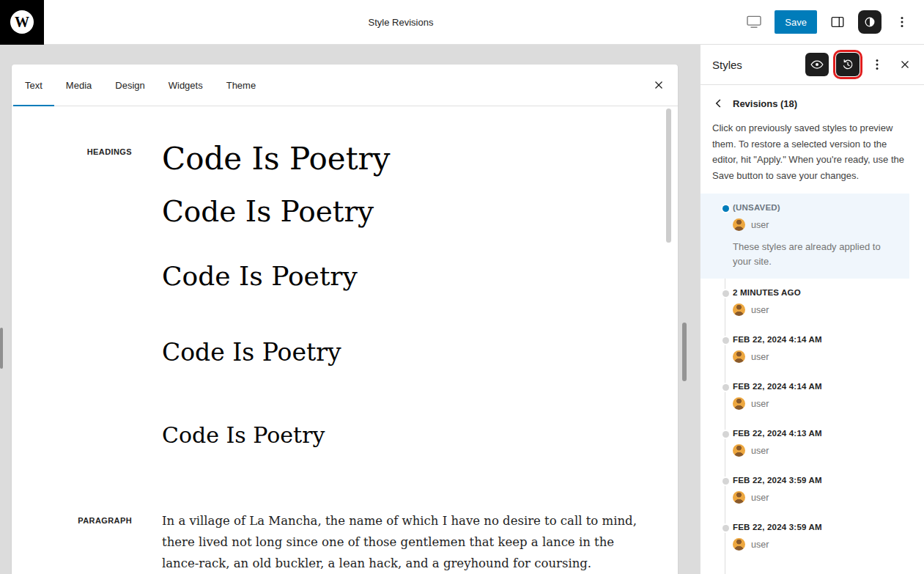  I want to click on history-icon, so click(848, 65).